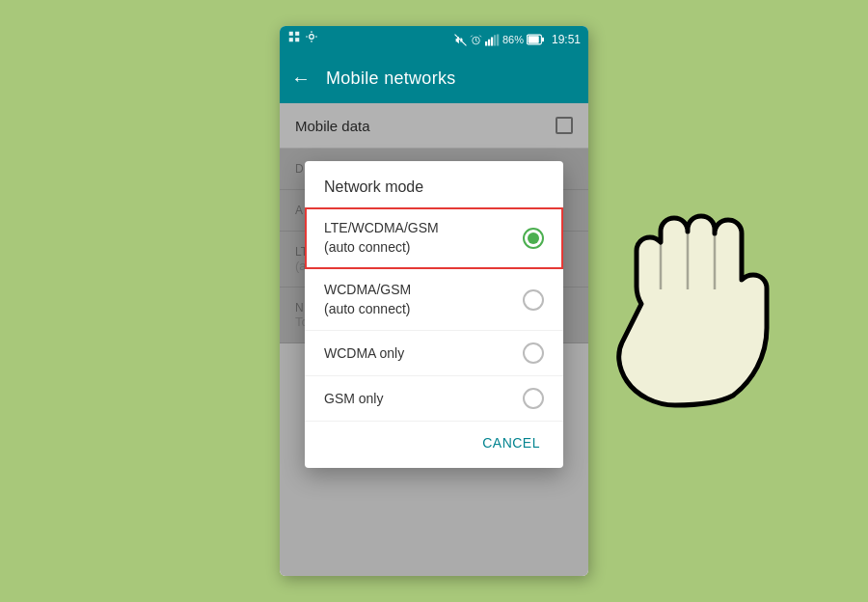 This screenshot has width=868, height=602. What do you see at coordinates (533, 238) in the screenshot?
I see `radio-lte-wcdma-gsm-inner` at bounding box center [533, 238].